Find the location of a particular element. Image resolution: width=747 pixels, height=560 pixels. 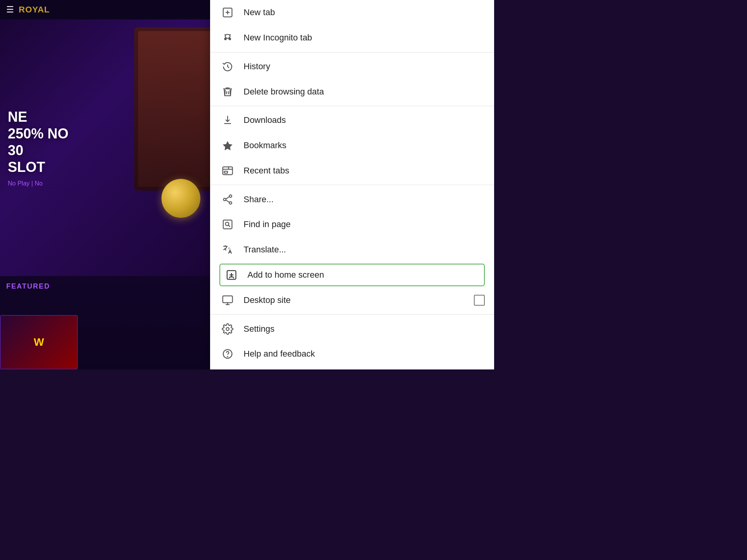

menu-item-new-tab: New tab is located at coordinates (352, 12).